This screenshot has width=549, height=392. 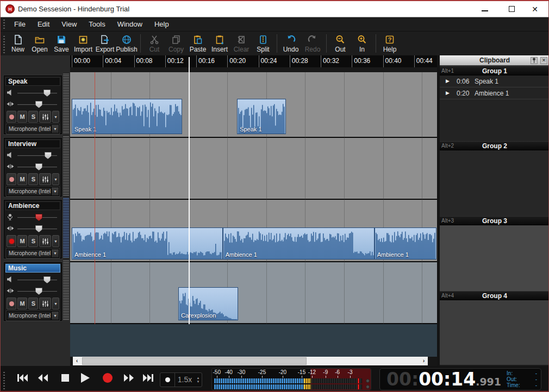 I want to click on track-name: Speak, so click(x=33, y=81).